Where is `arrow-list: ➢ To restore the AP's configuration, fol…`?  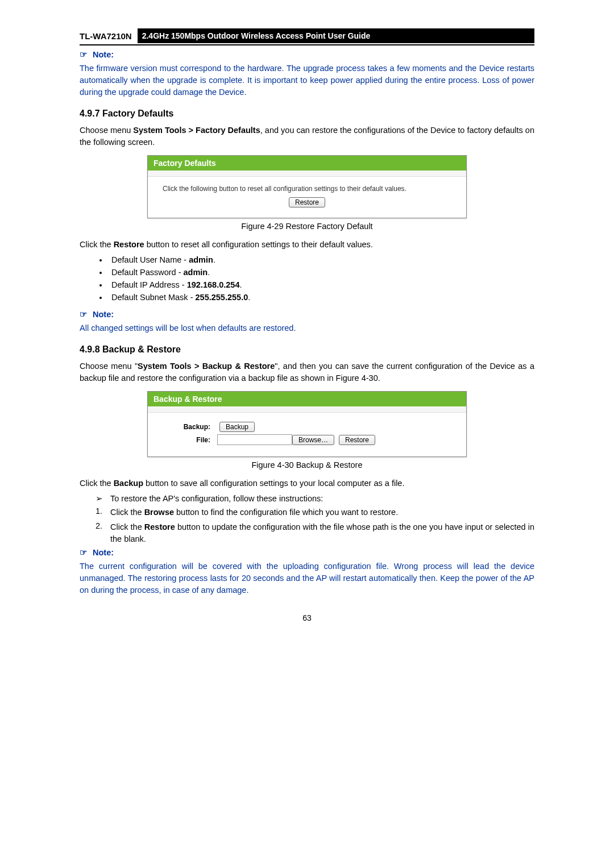
arrow-list: ➢ To restore the AP's configuration, fol… is located at coordinates (307, 499).